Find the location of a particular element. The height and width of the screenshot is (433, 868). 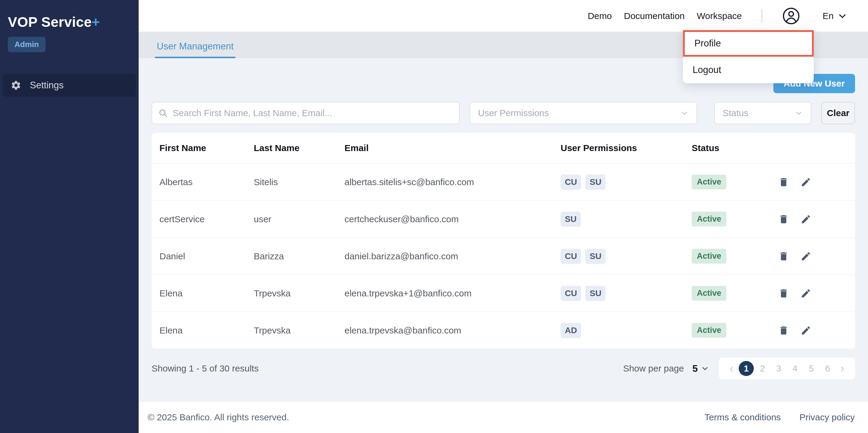

sidebar-nav: Settings is located at coordinates (69, 85).